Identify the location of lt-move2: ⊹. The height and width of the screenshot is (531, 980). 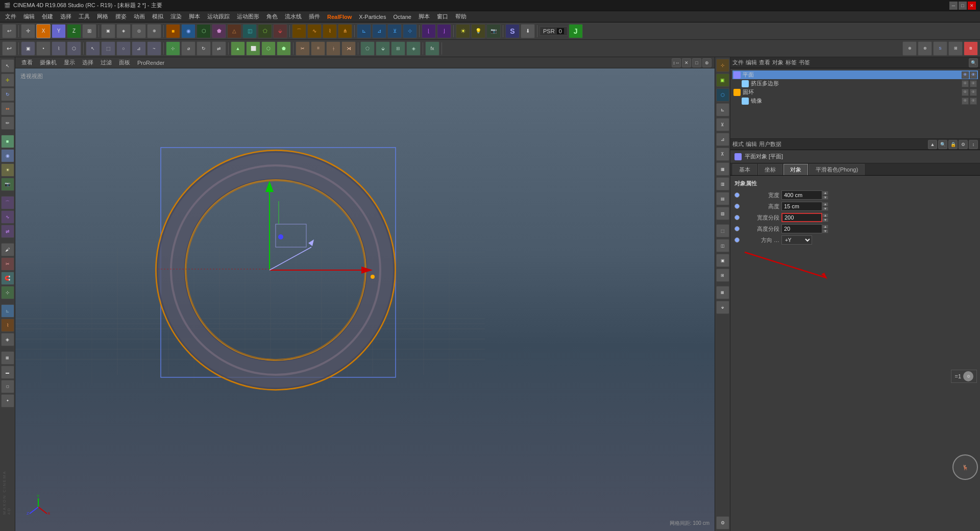
(8, 293).